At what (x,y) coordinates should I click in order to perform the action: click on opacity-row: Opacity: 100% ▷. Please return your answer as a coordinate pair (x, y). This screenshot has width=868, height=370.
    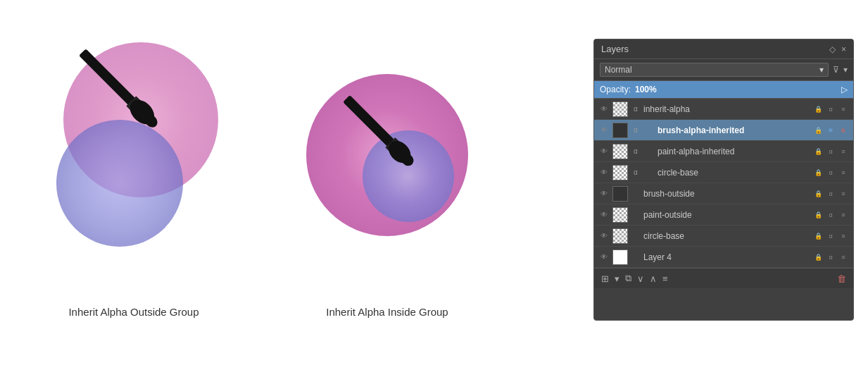
    Looking at the image, I should click on (724, 90).